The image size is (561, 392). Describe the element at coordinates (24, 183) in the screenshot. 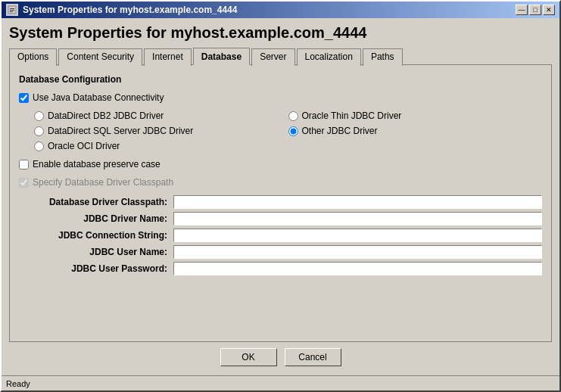

I see `specify-classpath-checkbox` at that location.